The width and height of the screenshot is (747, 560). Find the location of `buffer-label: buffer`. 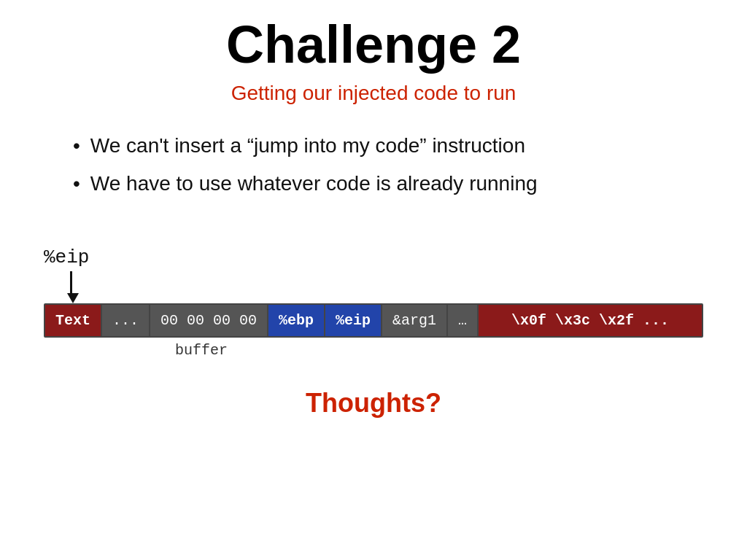

buffer-label: buffer is located at coordinates (439, 350).